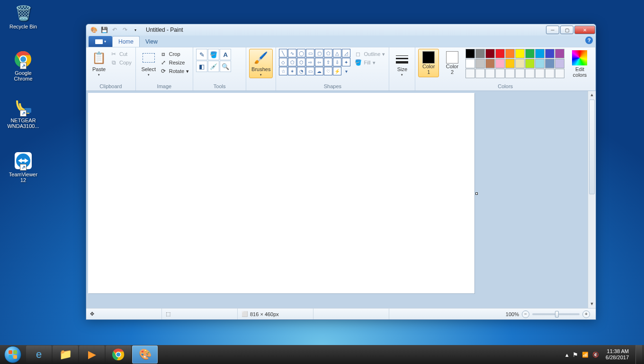 The height and width of the screenshot is (364, 644). What do you see at coordinates (301, 62) in the screenshot?
I see `shape-hexagon: ⬡` at bounding box center [301, 62].